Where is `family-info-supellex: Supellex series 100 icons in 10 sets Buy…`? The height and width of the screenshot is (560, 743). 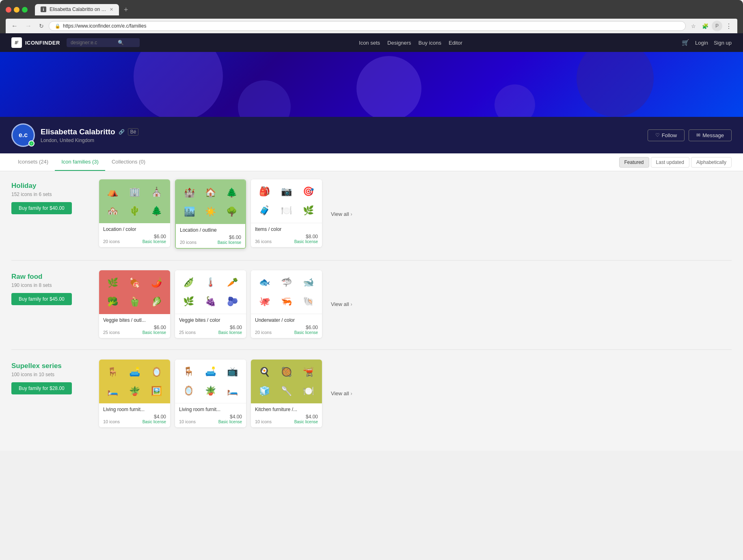
family-info-supellex: Supellex series 100 icons in 10 sets Buy… is located at coordinates (52, 377).